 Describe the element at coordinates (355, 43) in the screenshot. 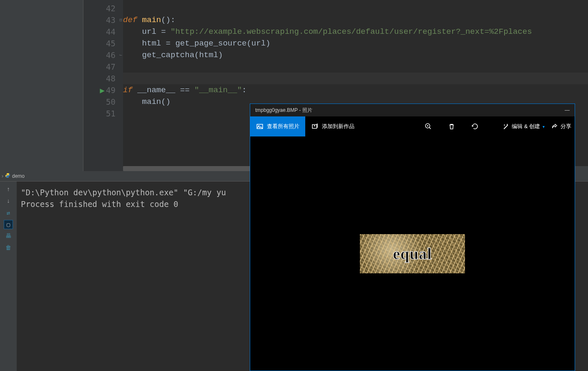

I see `code-line: html = get_page_source(url)` at that location.